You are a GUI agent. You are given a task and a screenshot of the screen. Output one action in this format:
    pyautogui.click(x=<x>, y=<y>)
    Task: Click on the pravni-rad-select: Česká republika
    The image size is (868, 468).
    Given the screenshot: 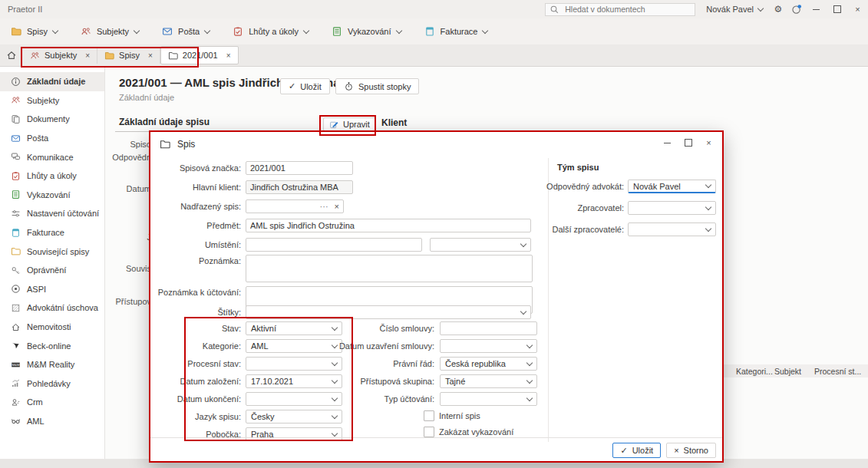 What is the action you would take?
    pyautogui.click(x=488, y=364)
    